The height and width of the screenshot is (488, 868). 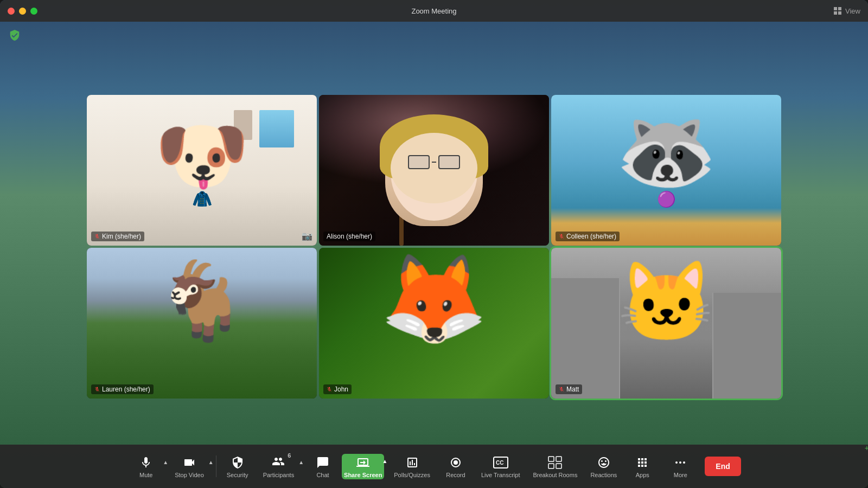 What do you see at coordinates (642, 463) in the screenshot?
I see `apps-icon` at bounding box center [642, 463].